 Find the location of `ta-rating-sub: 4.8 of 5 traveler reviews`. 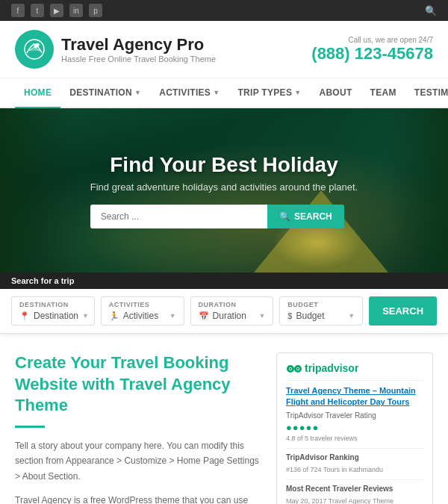

ta-rating-sub: 4.8 of 5 traveler reviews is located at coordinates (355, 438).